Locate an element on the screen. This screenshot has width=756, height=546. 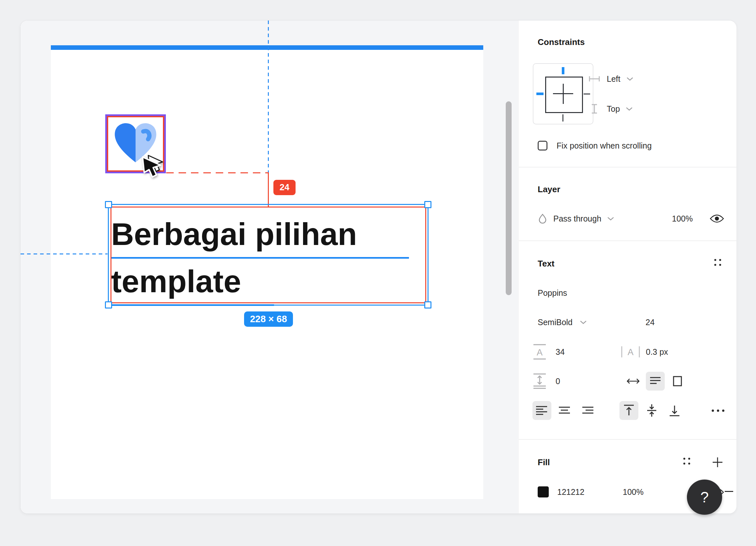
fill-color-swatch is located at coordinates (543, 492).